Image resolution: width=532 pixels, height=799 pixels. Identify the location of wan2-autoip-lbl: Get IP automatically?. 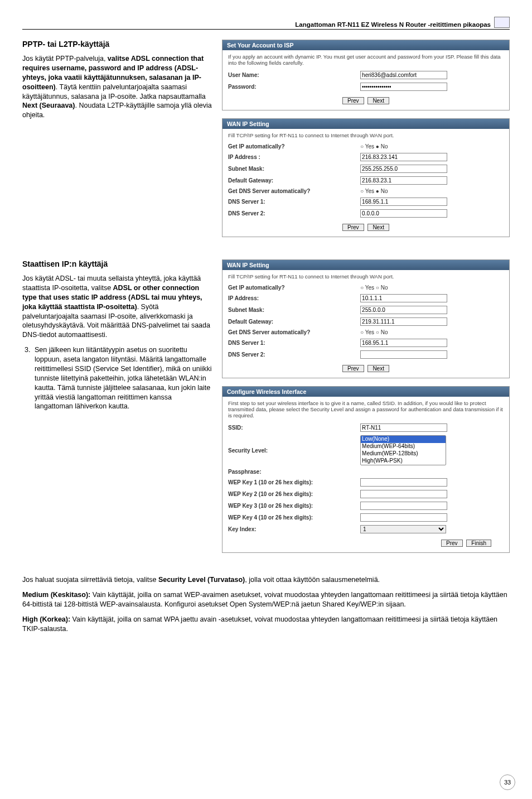
(294, 288).